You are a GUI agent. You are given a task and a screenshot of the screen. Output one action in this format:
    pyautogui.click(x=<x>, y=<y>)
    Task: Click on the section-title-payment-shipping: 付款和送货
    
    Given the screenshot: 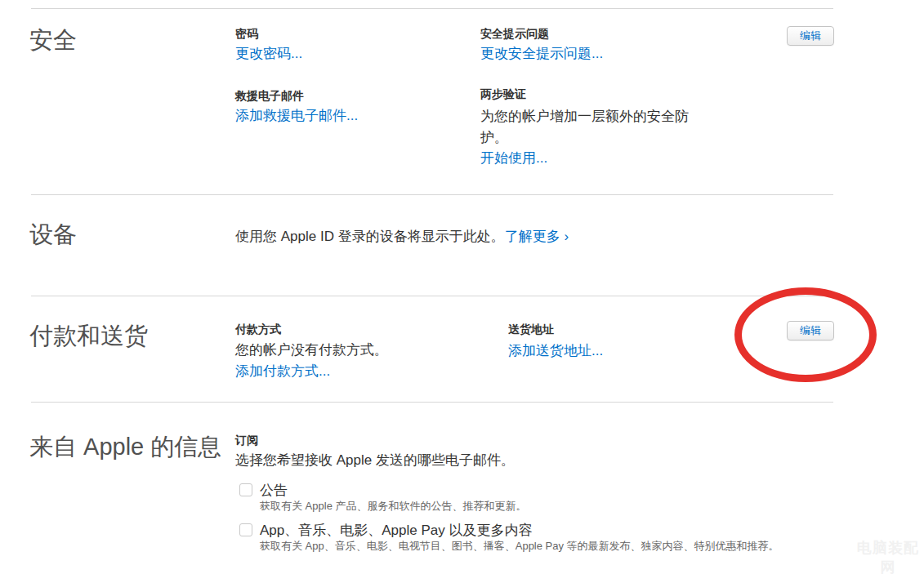 What is the action you would take?
    pyautogui.click(x=88, y=336)
    